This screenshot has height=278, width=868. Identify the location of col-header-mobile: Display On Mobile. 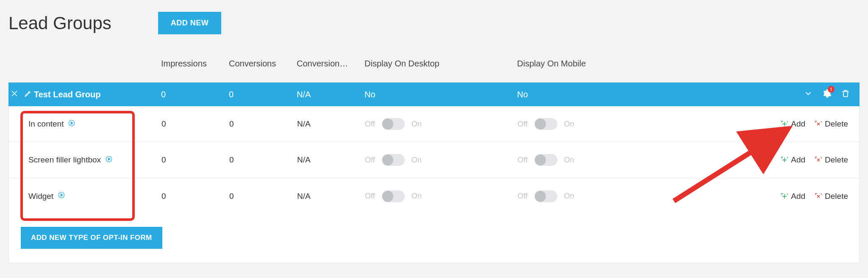
(593, 63).